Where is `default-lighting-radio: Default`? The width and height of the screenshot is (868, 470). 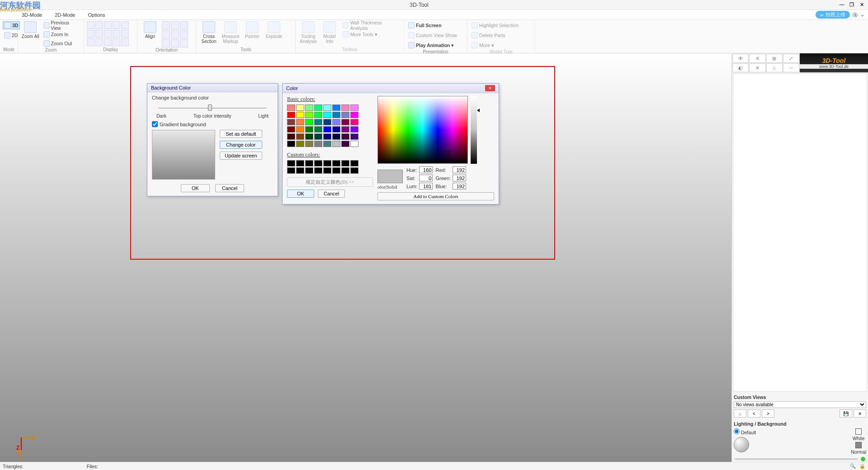 default-lighting-radio: Default is located at coordinates (745, 432).